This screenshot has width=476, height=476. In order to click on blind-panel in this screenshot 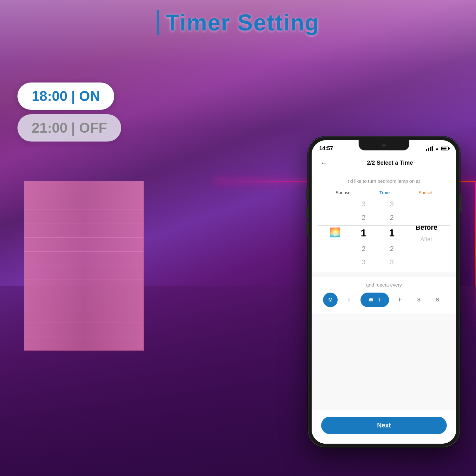, I will do `click(84, 266)`.